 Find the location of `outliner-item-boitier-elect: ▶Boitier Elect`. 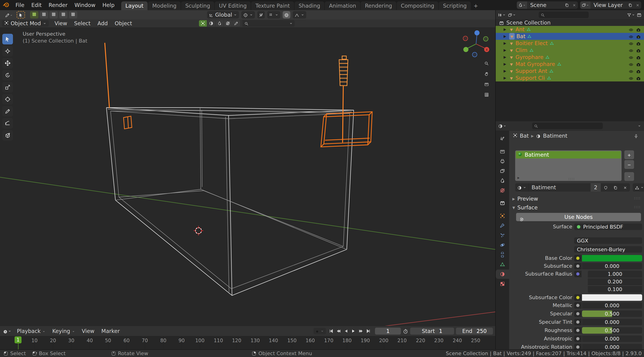

outliner-item-boitier-elect: ▶Boitier Elect is located at coordinates (570, 43).